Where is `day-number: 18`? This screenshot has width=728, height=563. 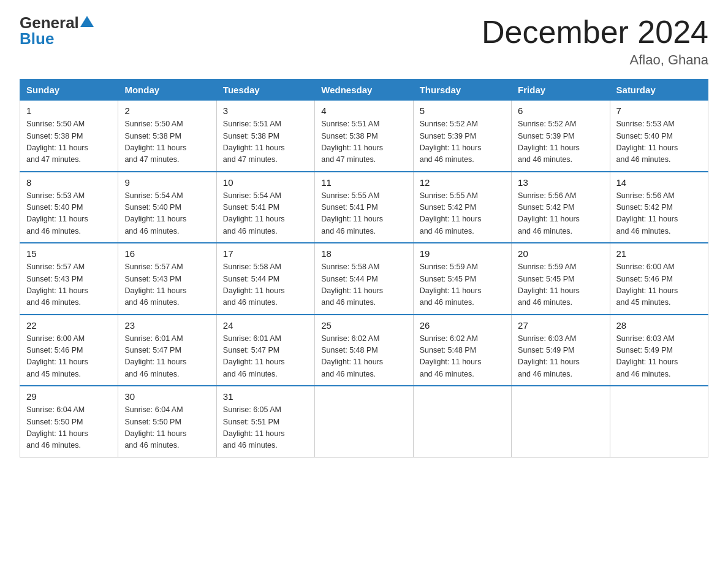
day-number: 18 is located at coordinates (364, 254).